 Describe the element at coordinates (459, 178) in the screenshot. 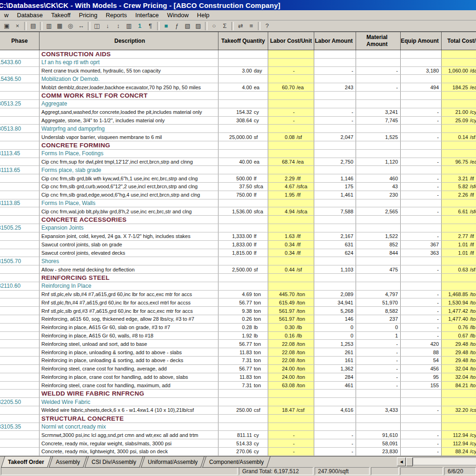

I see `cell-total-cost-unit: 3.21/lf` at that location.